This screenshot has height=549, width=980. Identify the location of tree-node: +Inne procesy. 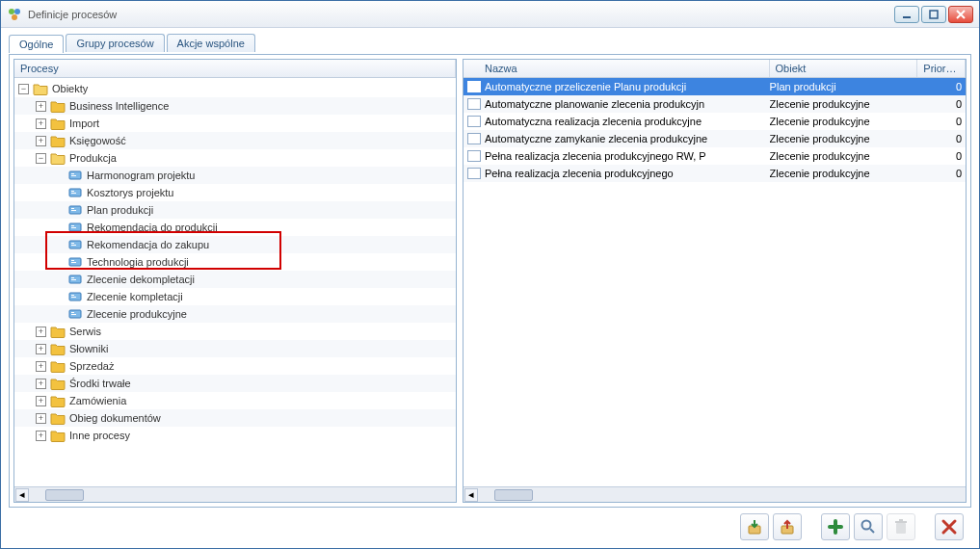
(235, 435).